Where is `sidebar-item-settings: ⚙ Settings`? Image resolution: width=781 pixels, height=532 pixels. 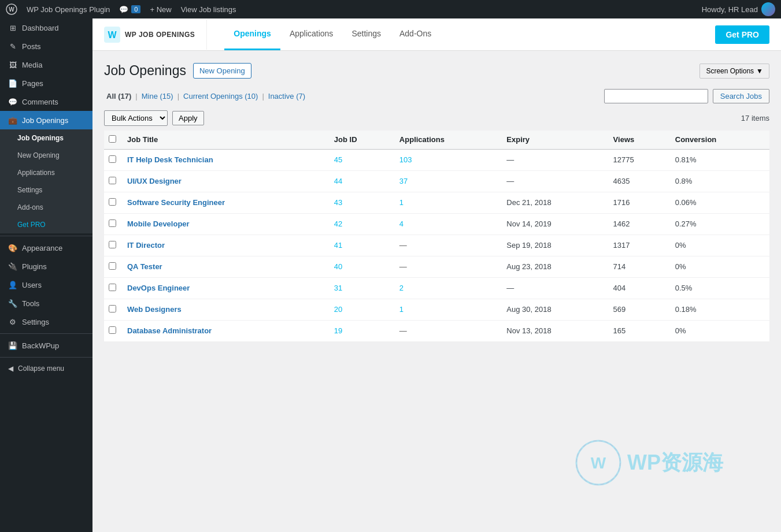
sidebar-item-settings: ⚙ Settings is located at coordinates (46, 322).